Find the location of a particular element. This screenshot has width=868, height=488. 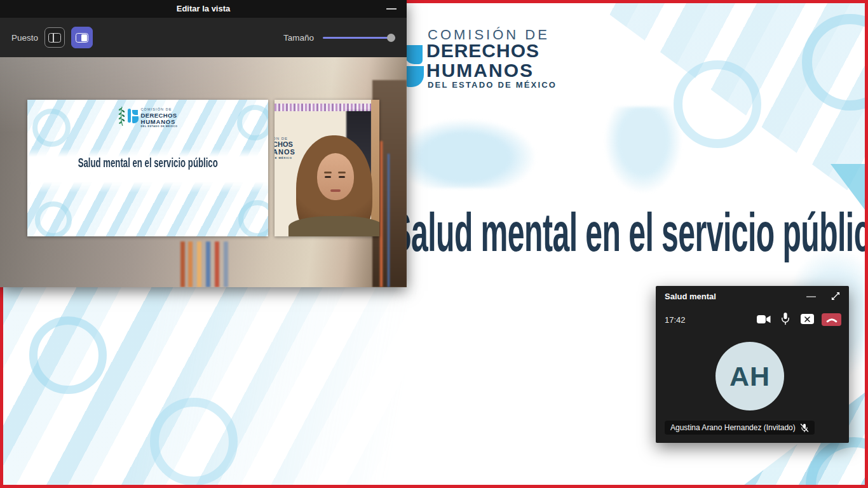

microphone-button is located at coordinates (785, 319).